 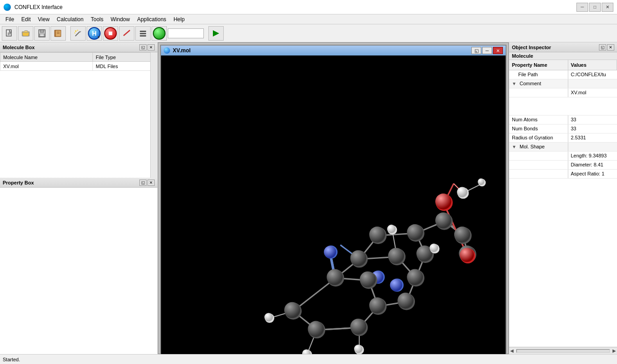 I want to click on wand-button, so click(x=78, y=33).